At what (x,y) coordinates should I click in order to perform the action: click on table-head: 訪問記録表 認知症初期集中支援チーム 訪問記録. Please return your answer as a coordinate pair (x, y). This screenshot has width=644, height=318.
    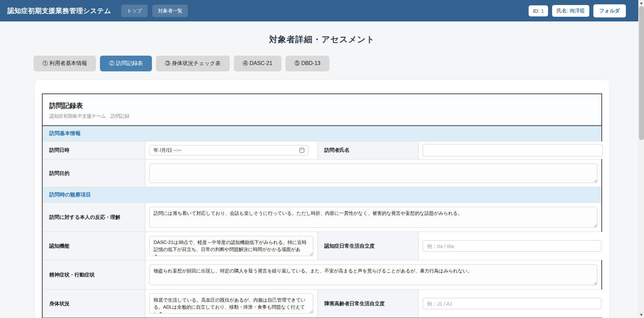
    Looking at the image, I should click on (322, 110).